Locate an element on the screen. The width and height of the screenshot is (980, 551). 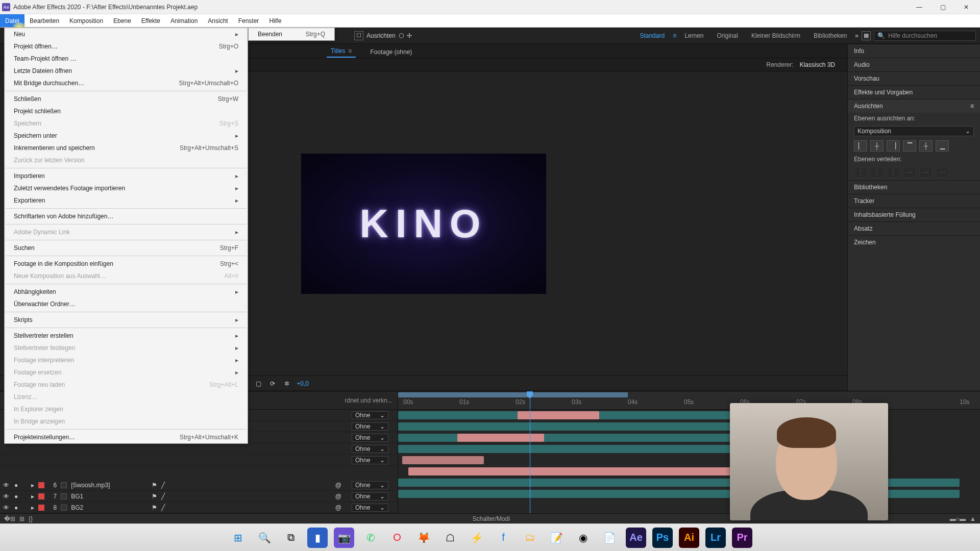
footer-label: Schalter/Modi is located at coordinates (491, 519).